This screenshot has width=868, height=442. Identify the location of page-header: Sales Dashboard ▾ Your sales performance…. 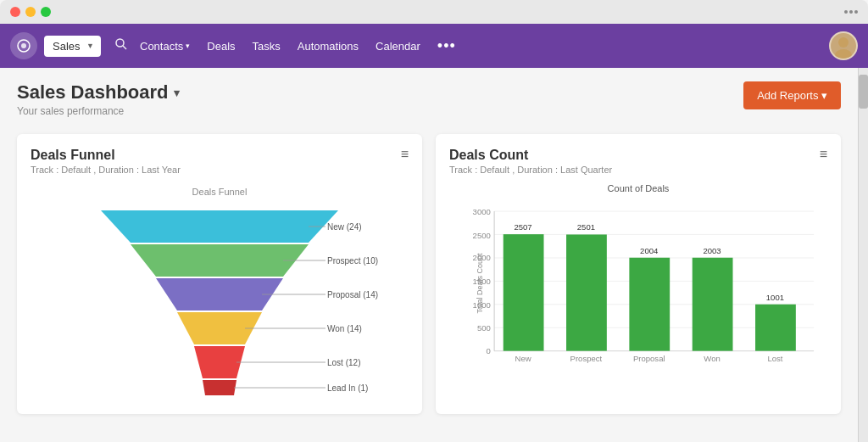
(429, 99).